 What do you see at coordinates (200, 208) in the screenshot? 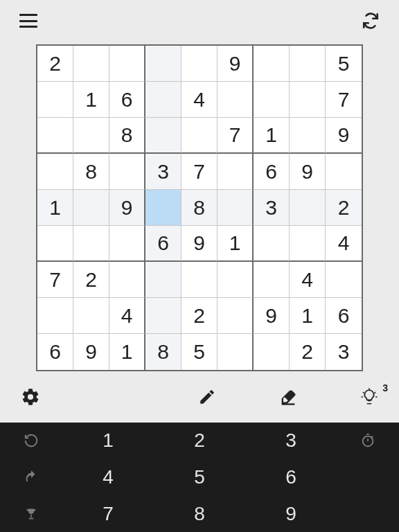
I see `cell-4-4: 8` at bounding box center [200, 208].